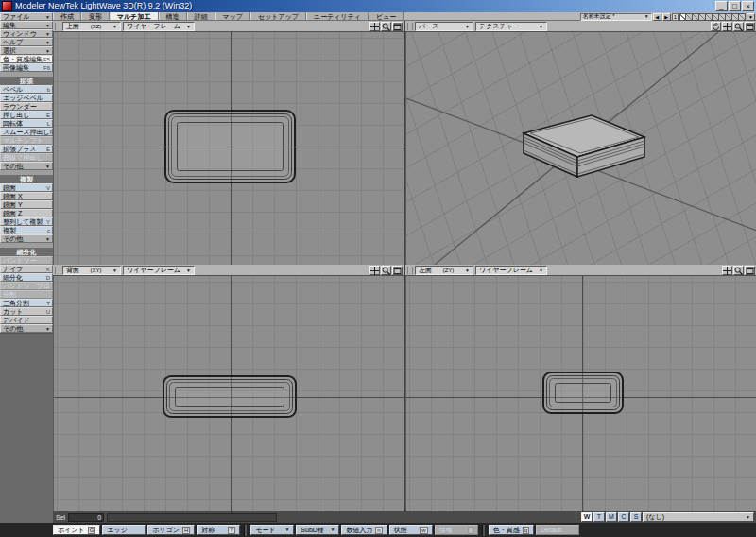 The image size is (756, 537). I want to click on sidebar-item: 鏡面 X, so click(26, 197).